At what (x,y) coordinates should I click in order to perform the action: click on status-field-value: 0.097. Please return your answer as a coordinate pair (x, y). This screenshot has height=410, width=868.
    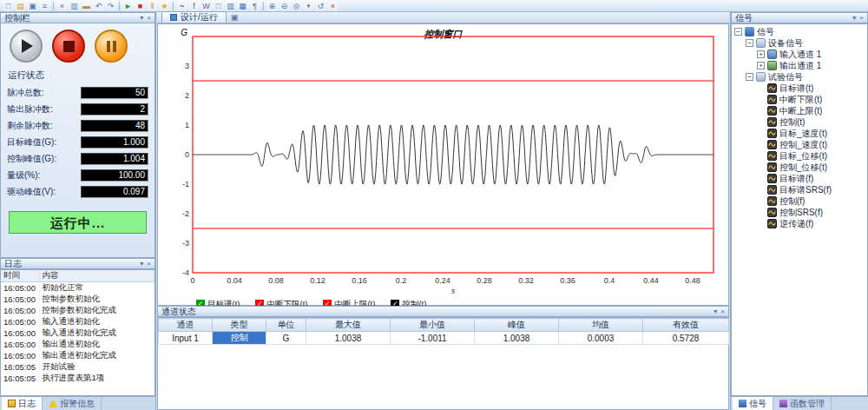
    Looking at the image, I should click on (115, 192).